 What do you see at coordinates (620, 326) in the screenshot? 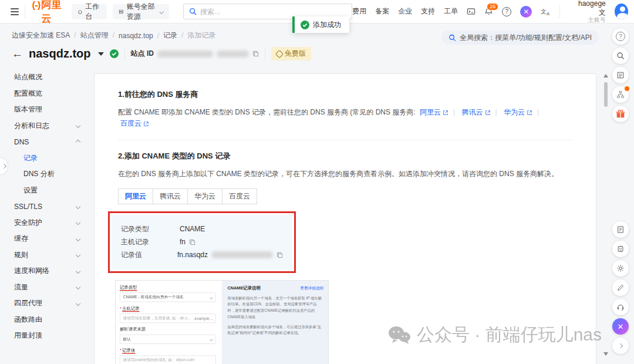
I see `ai-assistant-rail-button` at bounding box center [620, 326].